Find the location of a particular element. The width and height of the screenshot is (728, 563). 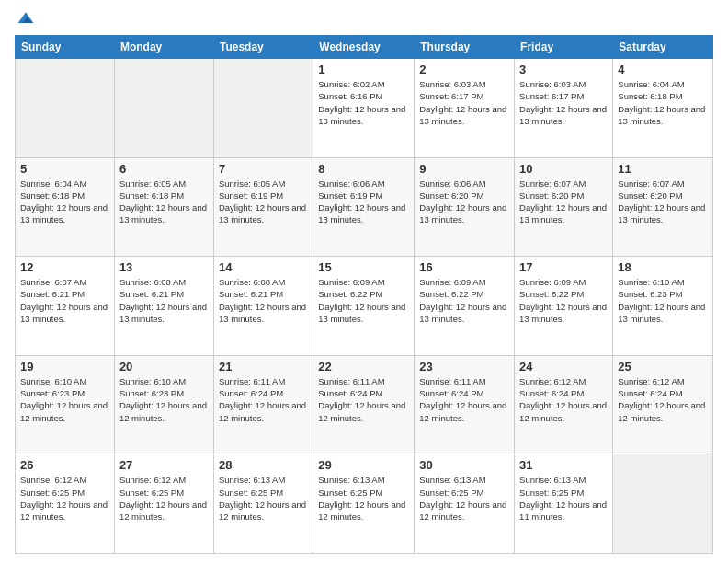

day-number: 13 is located at coordinates (164, 267).